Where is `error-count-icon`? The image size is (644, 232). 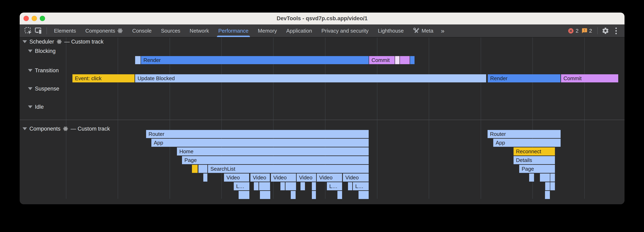 error-count-icon is located at coordinates (571, 31).